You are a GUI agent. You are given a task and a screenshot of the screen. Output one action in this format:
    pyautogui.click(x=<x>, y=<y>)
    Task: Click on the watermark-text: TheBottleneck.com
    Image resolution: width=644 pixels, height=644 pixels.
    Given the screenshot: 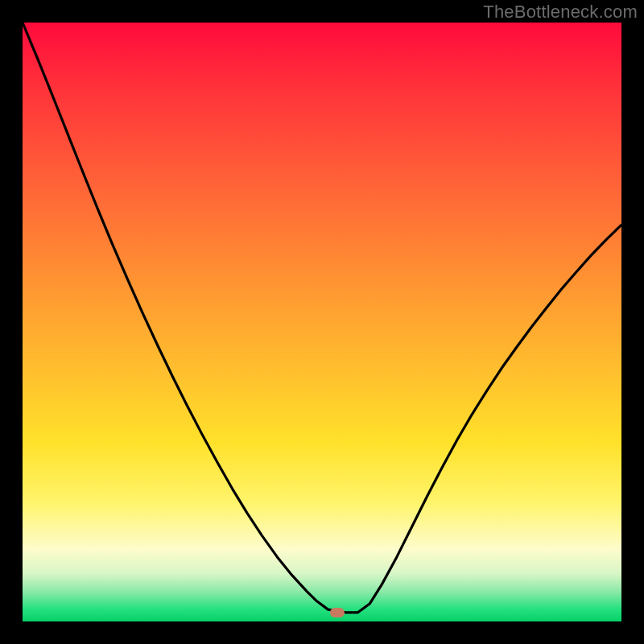 What is the action you would take?
    pyautogui.click(x=560, y=12)
    